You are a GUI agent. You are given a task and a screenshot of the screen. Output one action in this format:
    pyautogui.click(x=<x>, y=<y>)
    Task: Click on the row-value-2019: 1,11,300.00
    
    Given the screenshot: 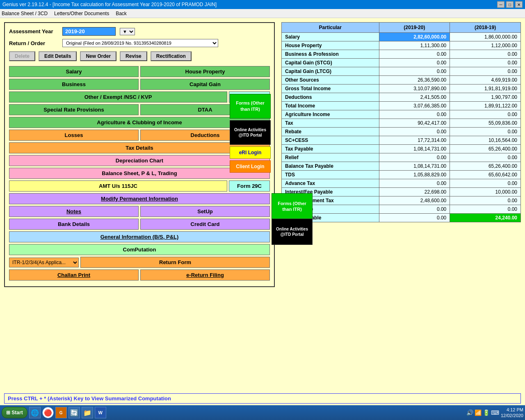 What is the action you would take?
    pyautogui.click(x=414, y=46)
    